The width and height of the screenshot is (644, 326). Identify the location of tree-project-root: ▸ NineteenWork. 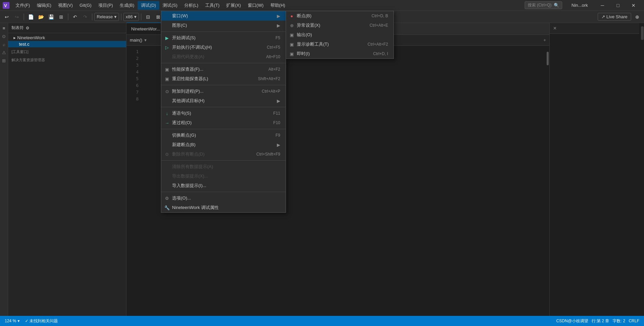
(67, 38).